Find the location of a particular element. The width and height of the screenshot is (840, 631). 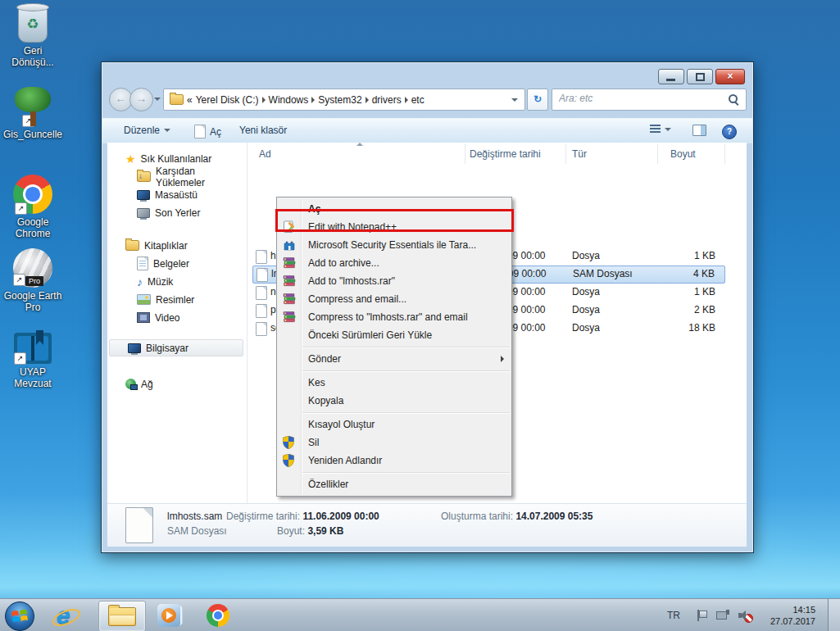

menu-item-send-to: Gönder is located at coordinates (394, 359).